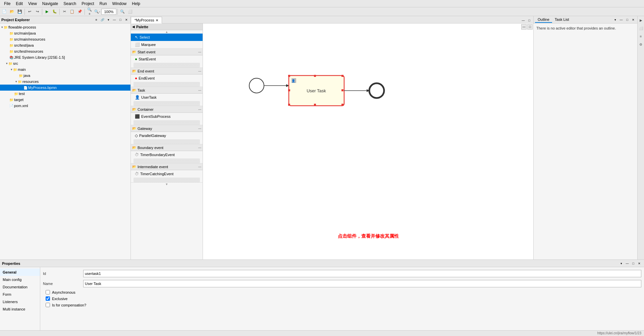  Describe the element at coordinates (65, 76) in the screenshot. I see `tree-item: 📁java` at that location.